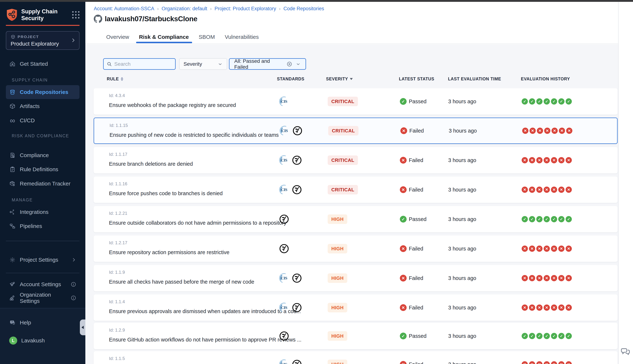 Image resolution: width=633 pixels, height=364 pixels. Describe the element at coordinates (403, 336) in the screenshot. I see `status-pass-icon` at that location.